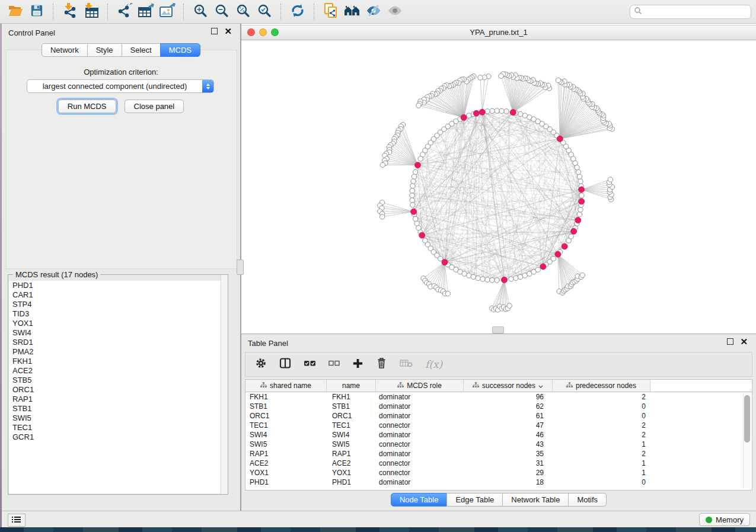  Describe the element at coordinates (251, 32) in the screenshot. I see `close-window-icon` at that location.